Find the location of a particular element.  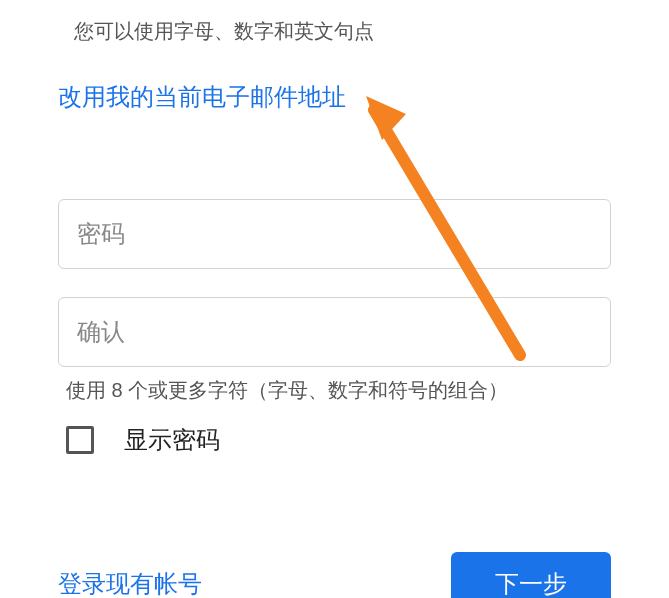

footer-row: 登录现有帐号 下一步 is located at coordinates (334, 575).